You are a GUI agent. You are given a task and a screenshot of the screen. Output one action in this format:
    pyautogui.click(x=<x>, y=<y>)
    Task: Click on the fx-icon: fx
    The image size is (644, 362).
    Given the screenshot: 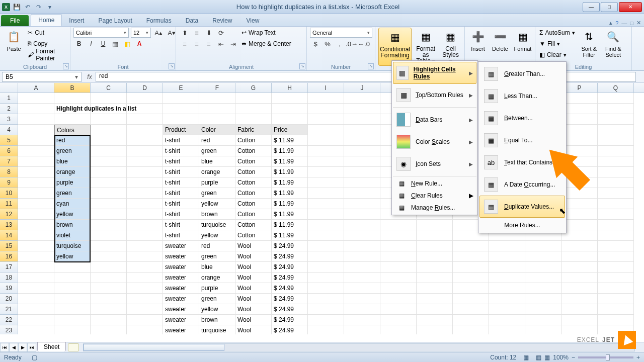 What is the action you would take?
    pyautogui.click(x=90, y=77)
    